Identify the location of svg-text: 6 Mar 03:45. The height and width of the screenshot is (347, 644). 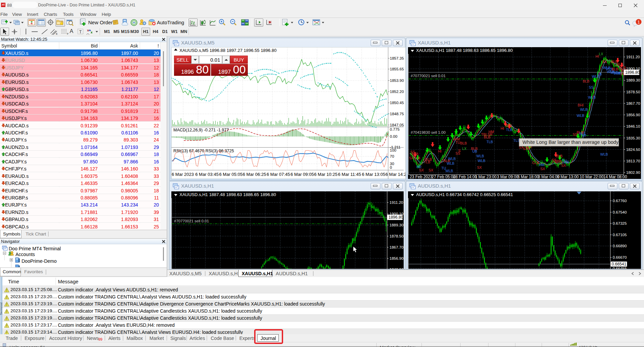
(207, 175).